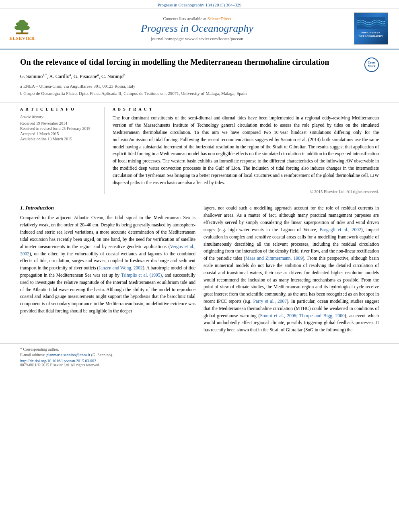 This screenshot has width=399, height=532. Describe the element at coordinates (68, 355) in the screenshot. I see `email-link: gianmaria.sannino@enea.it` at that location.